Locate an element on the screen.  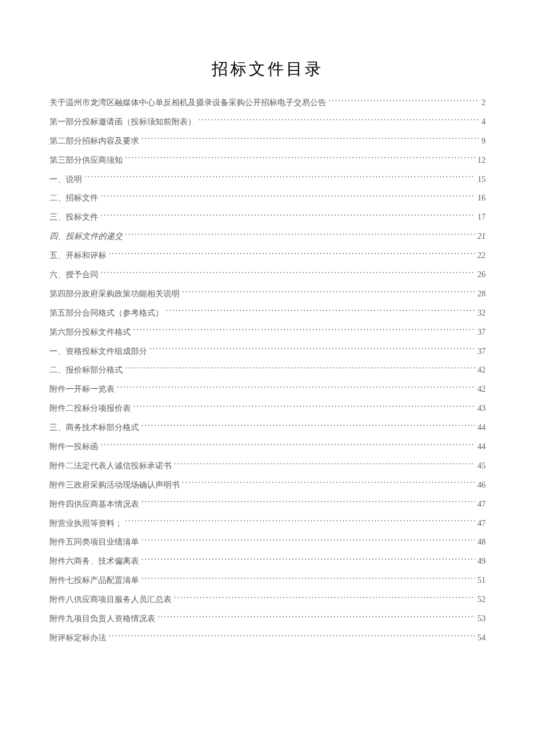
page-title: 招标文件目录 is located at coordinates (268, 69).